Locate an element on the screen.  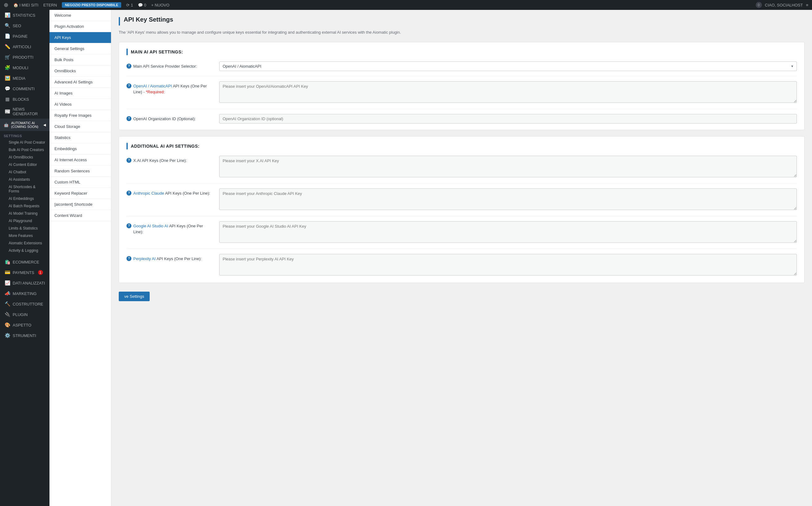
google-keys-textarea is located at coordinates (508, 232).